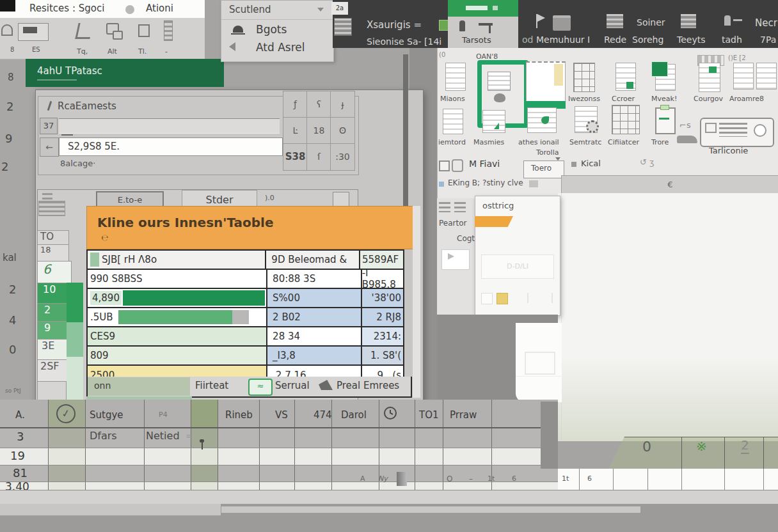 The height and width of the screenshot is (532, 778). What do you see at coordinates (563, 40) in the screenshot?
I see `menu-item: Memuhuur I` at bounding box center [563, 40].